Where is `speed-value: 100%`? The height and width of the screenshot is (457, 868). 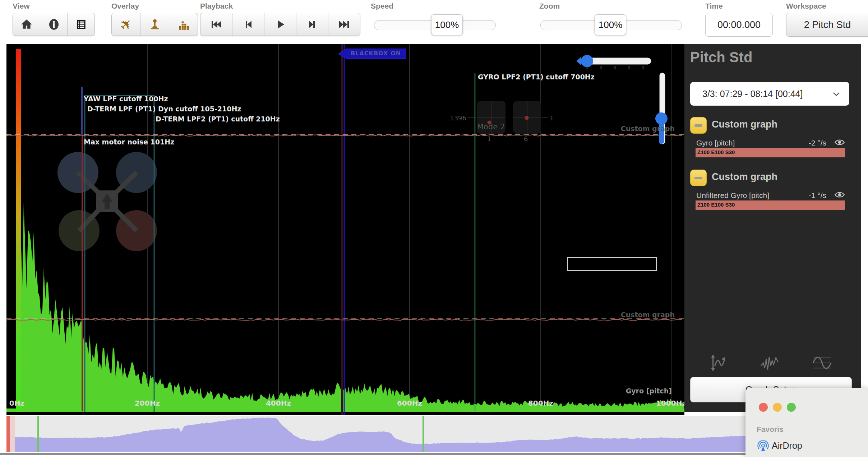
speed-value: 100% is located at coordinates (447, 25).